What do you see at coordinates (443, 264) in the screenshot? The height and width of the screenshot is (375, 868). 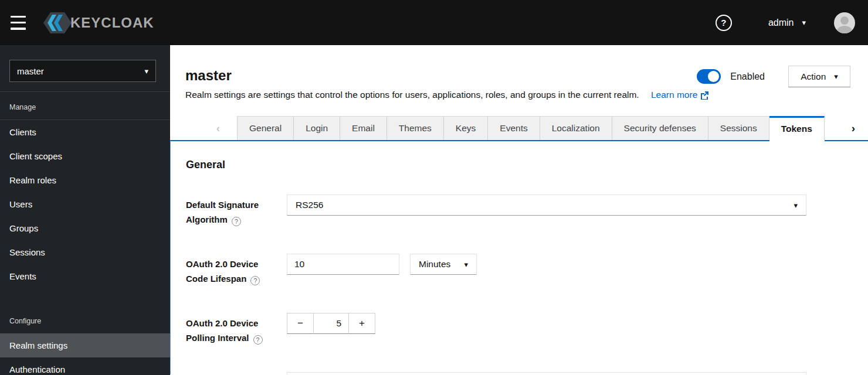 I see `device-code-lifespan-unit-select: Minutes ▾` at bounding box center [443, 264].